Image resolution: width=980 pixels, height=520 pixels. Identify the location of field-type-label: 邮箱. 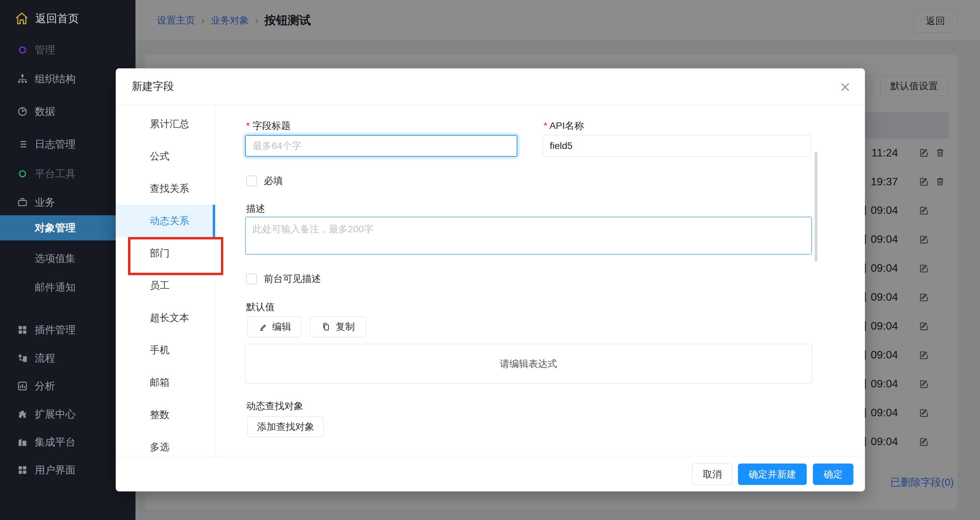
(160, 382).